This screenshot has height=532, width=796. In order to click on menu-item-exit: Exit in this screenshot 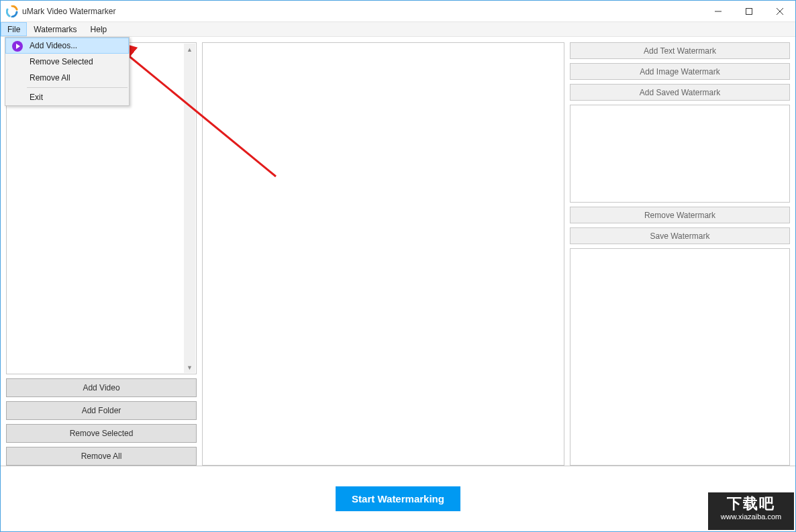, I will do `click(67, 97)`.